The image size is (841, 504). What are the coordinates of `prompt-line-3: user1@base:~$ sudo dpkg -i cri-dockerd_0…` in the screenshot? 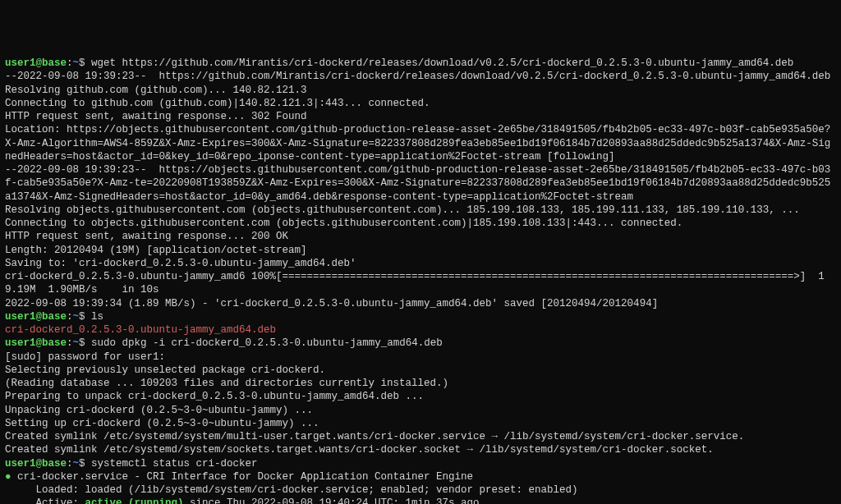 It's located at (420, 343).